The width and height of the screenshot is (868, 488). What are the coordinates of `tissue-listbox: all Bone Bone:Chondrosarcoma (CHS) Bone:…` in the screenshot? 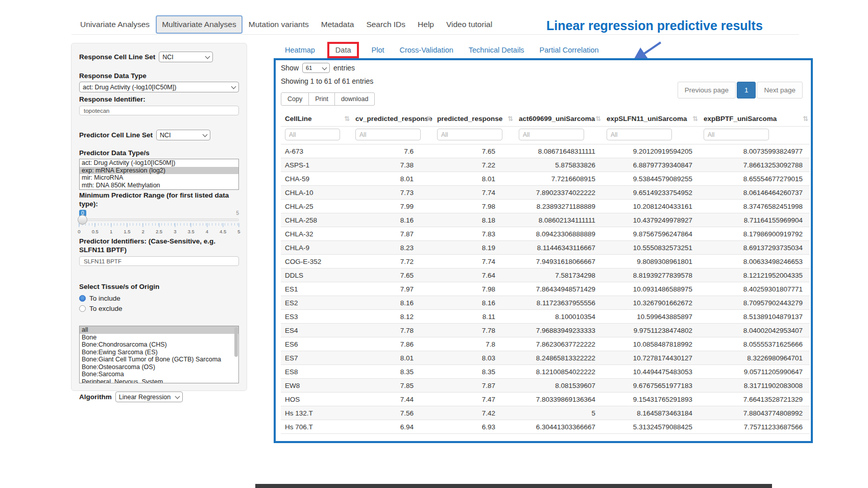 It's located at (159, 354).